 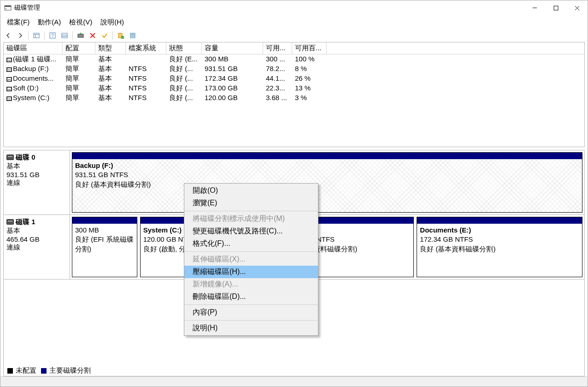 I want to click on vol-capacity: 300 MB, so click(x=232, y=59).